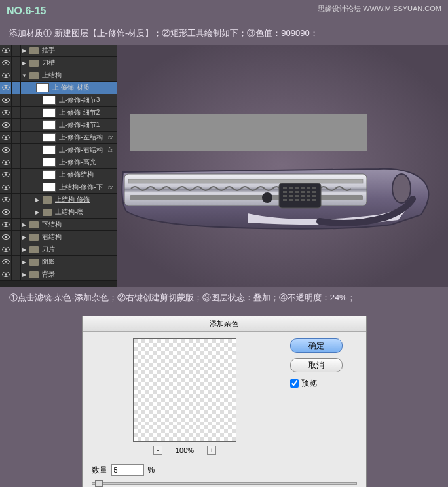 The width and height of the screenshot is (448, 487). What do you see at coordinates (58, 187) in the screenshot?
I see `layer-row: 上结构-修饰-下fx` at bounding box center [58, 187].